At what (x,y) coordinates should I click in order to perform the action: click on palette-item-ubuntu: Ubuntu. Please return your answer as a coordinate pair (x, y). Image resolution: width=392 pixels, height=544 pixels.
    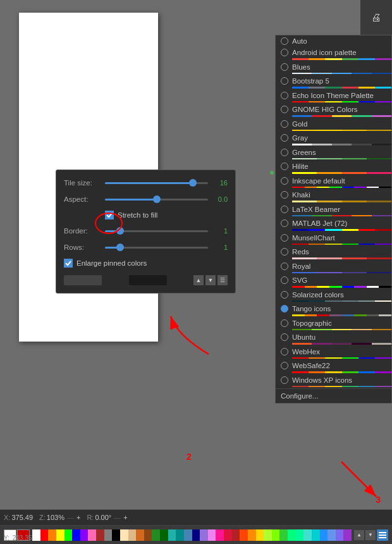
    Looking at the image, I should click on (334, 337).